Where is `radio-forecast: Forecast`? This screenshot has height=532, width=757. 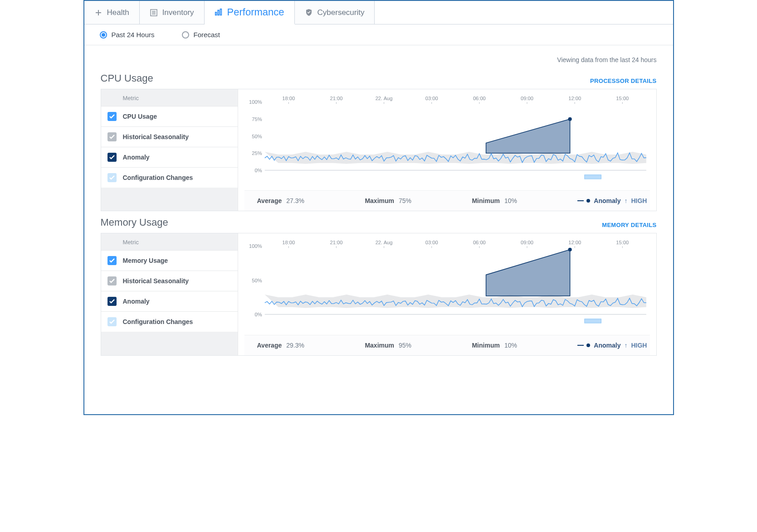 radio-forecast: Forecast is located at coordinates (201, 34).